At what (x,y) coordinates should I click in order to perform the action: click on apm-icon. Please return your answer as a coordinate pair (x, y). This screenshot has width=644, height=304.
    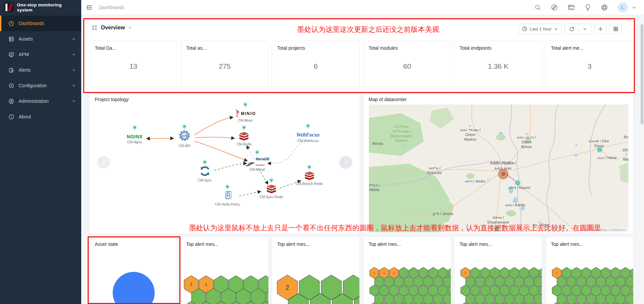
    Looking at the image, I should click on (12, 55).